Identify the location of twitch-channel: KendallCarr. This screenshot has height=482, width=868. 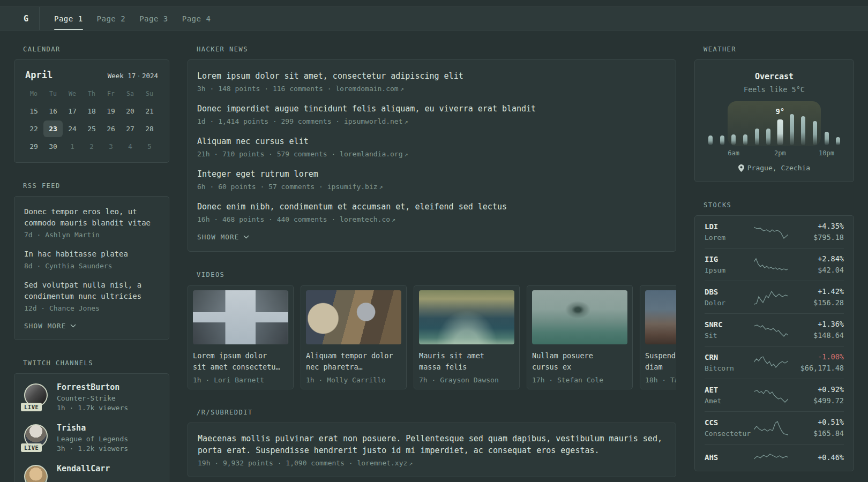
(92, 473).